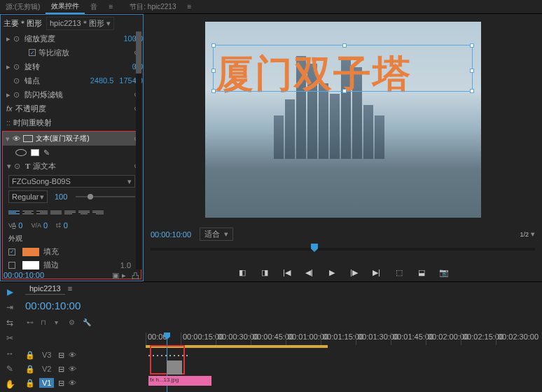 The height and width of the screenshot is (392, 542). What do you see at coordinates (422, 272) in the screenshot?
I see `extract-button: ⬓` at bounding box center [422, 272].